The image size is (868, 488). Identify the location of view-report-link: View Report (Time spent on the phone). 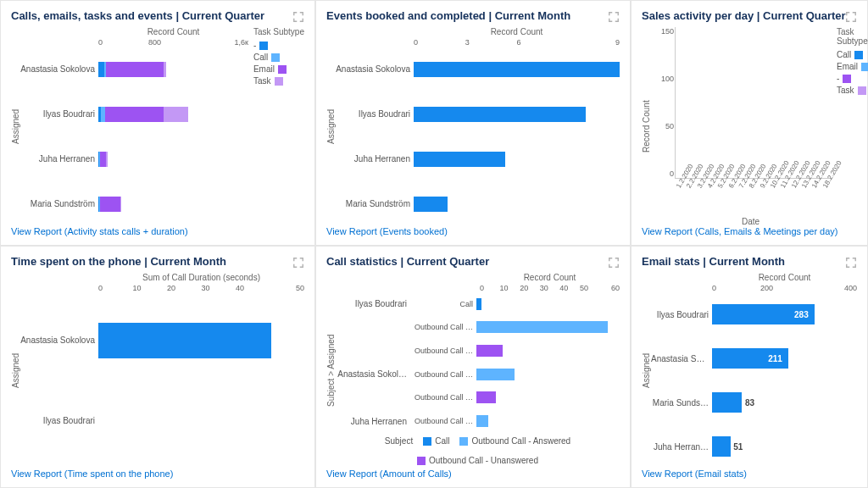
(158, 474).